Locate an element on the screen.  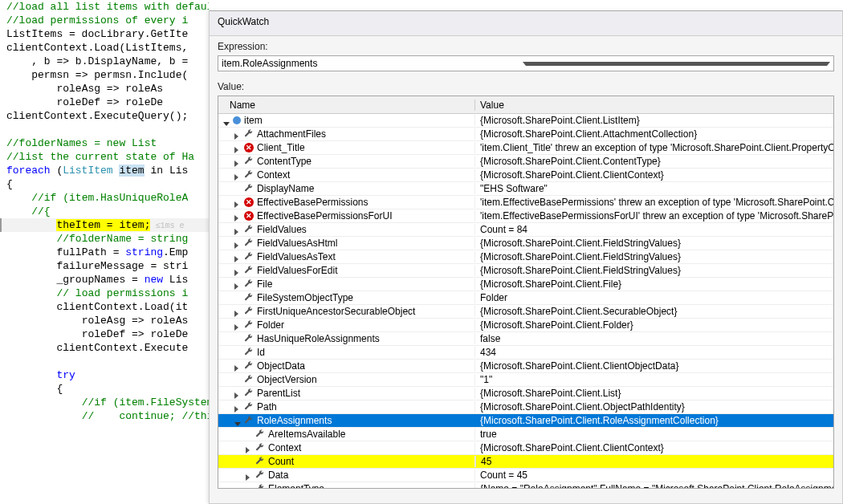
watch-row: File{Microsoft.SharePoint.Client.File} is located at coordinates (526, 284).